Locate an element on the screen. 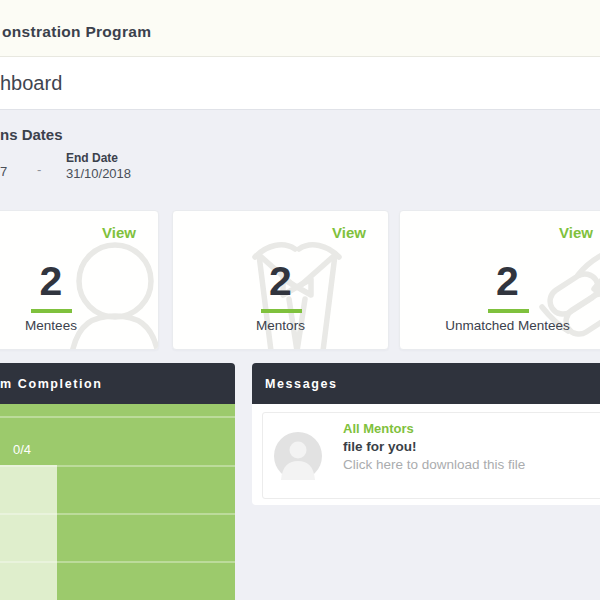  stat-card-mentees: View 2 Mentees is located at coordinates (80, 280).